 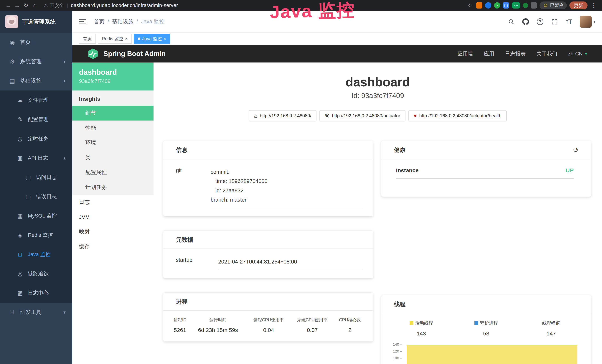 What do you see at coordinates (113, 98) in the screenshot?
I see `insights-label: Insights` at bounding box center [113, 98].